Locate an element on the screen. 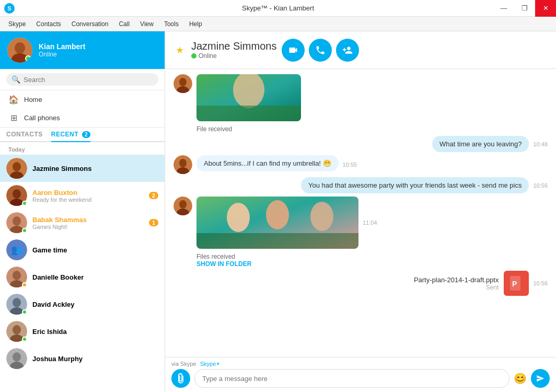 Image resolution: width=556 pixels, height=392 pixels. powerpoint-icon: P is located at coordinates (516, 283).